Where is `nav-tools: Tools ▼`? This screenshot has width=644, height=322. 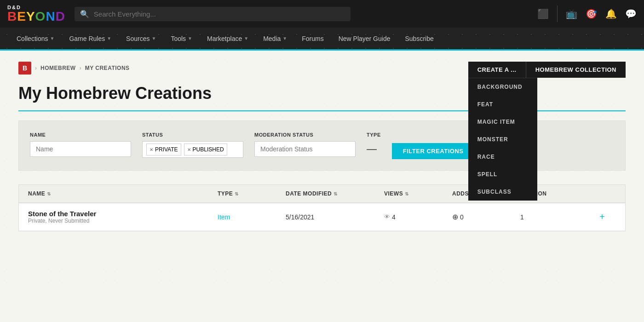
nav-tools: Tools ▼ is located at coordinates (181, 39).